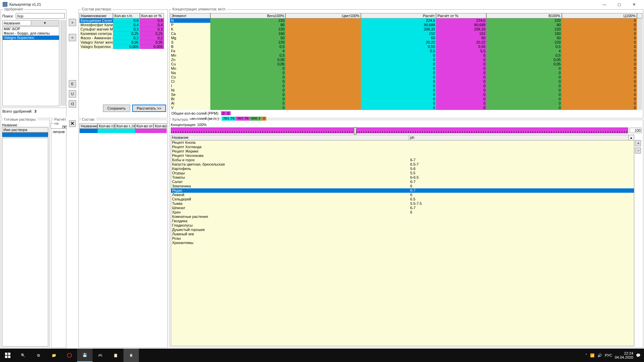 This screenshot has width=644, height=362. What do you see at coordinates (25, 125) in the screenshot?
I see `name-label: Название:` at bounding box center [25, 125].